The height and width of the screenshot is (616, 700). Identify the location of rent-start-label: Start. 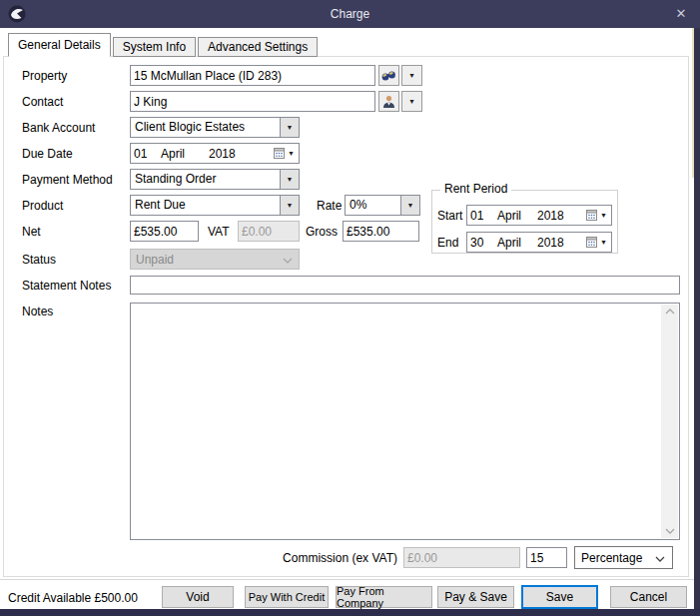
(449, 216).